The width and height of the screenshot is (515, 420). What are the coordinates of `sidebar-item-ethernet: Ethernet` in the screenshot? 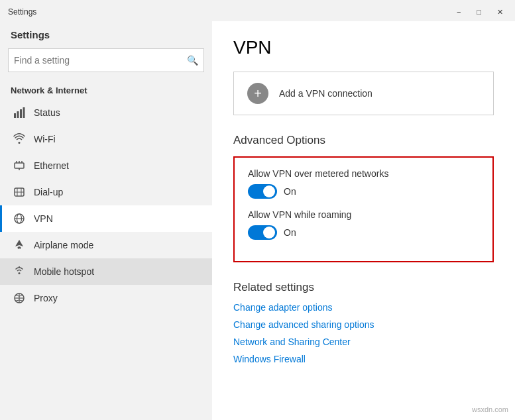 It's located at (106, 166).